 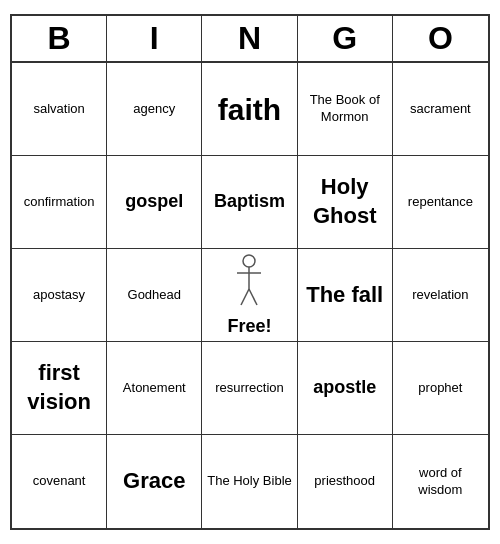 I want to click on bingo-cell-10: apostasy, so click(x=60, y=296).